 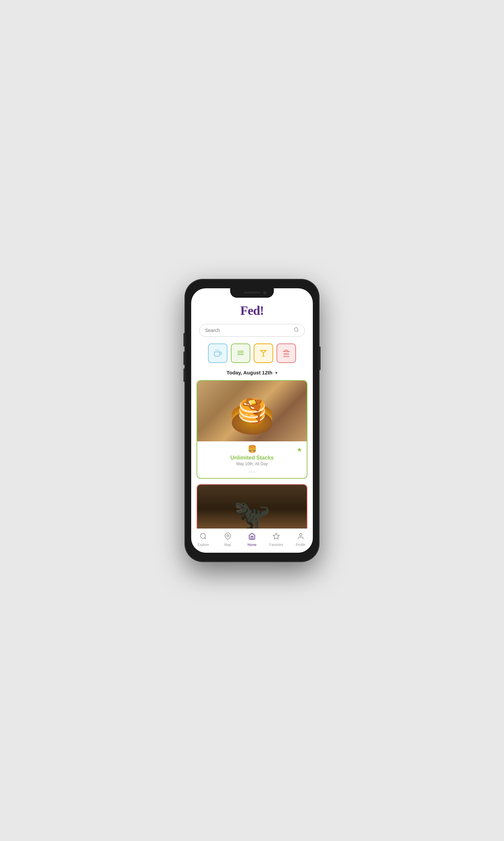 I want to click on nav-label-explore: Explore, so click(x=203, y=545).